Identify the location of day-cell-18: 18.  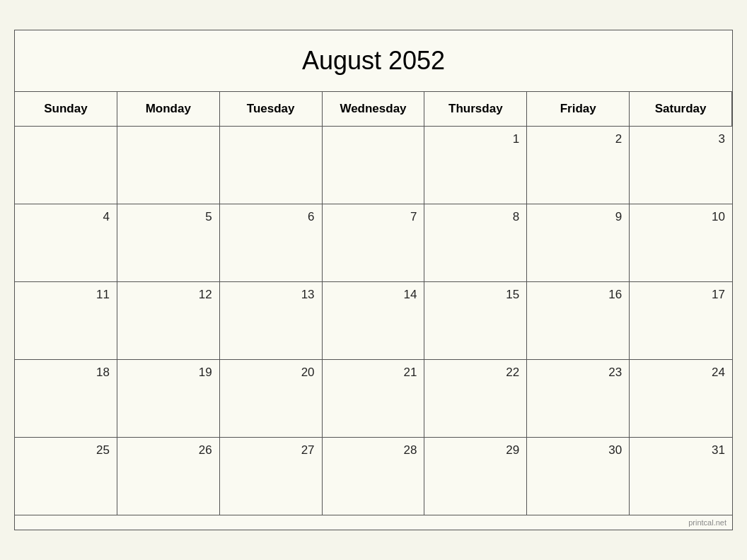
(66, 399).